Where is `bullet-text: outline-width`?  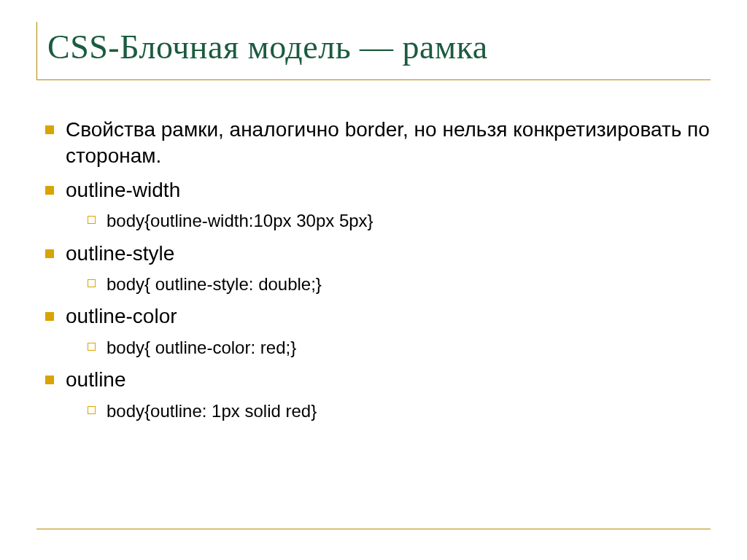 bullet-text: outline-width is located at coordinates (123, 190).